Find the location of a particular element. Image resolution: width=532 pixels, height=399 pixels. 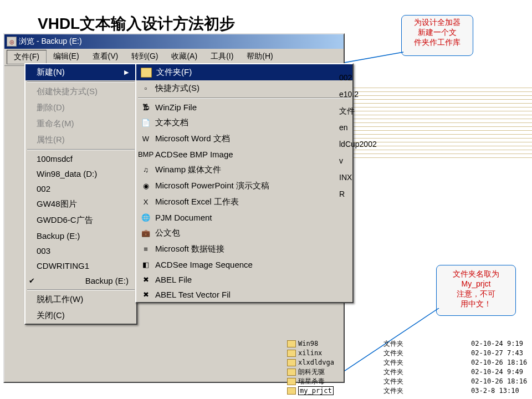

folder-date: 02-10-24 9:19 is located at coordinates (502, 344).